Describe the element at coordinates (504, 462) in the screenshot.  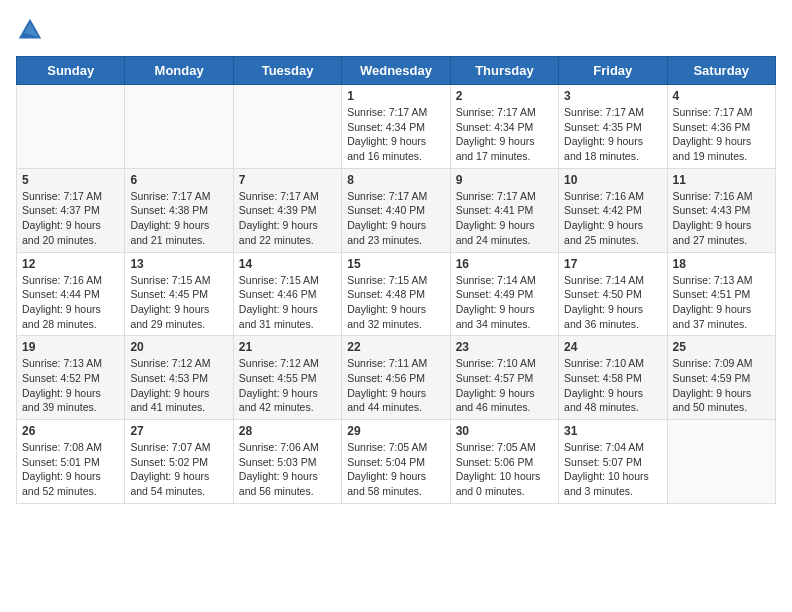
I see `calendar-cell: 30Sunrise: 7:05 AM Sunset: 5:06 PM Dayli…` at that location.